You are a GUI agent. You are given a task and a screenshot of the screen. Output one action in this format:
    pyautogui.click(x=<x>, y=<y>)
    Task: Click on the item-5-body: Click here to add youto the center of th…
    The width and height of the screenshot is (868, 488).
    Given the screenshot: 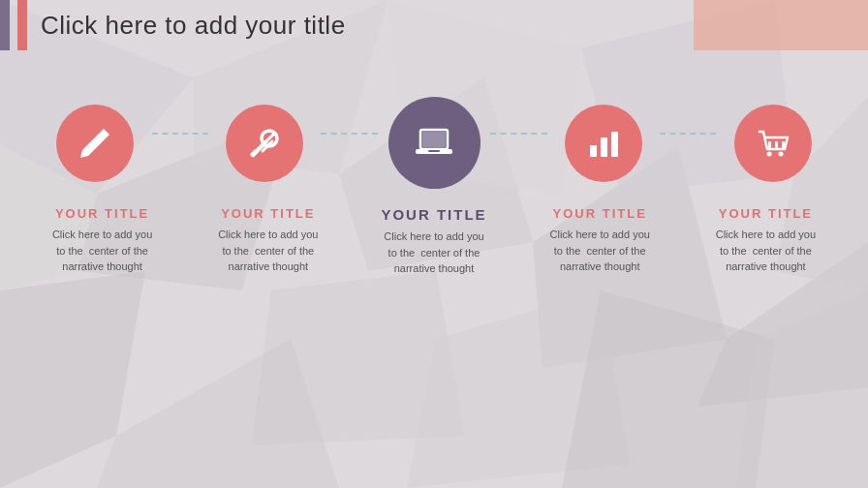 What is the action you would take?
    pyautogui.click(x=765, y=251)
    